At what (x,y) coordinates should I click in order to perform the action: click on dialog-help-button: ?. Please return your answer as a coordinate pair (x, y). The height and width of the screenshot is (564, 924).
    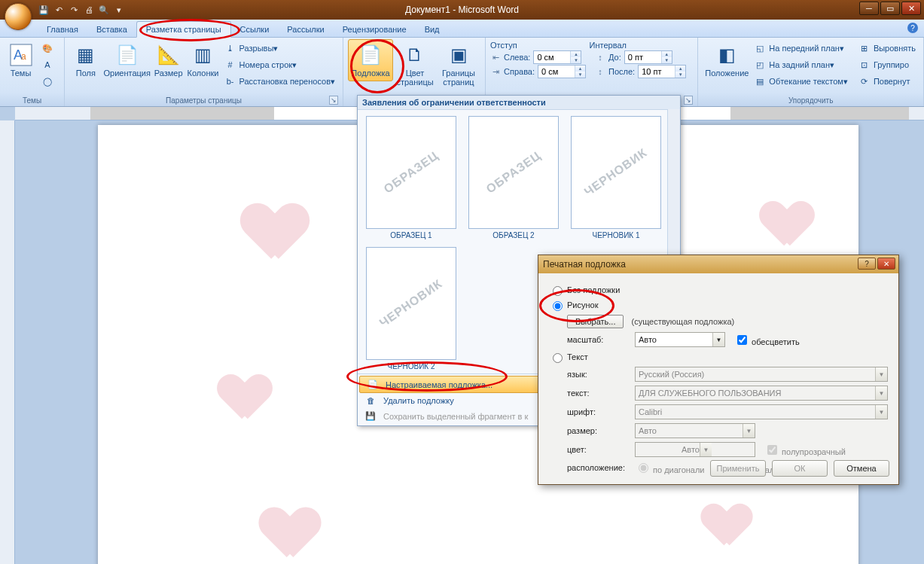
    Looking at the image, I should click on (867, 264).